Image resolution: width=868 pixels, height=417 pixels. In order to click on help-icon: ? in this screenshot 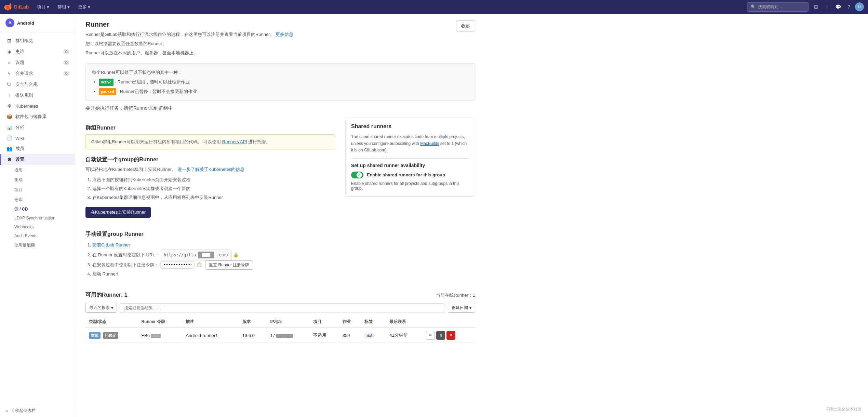, I will do `click(849, 7)`.